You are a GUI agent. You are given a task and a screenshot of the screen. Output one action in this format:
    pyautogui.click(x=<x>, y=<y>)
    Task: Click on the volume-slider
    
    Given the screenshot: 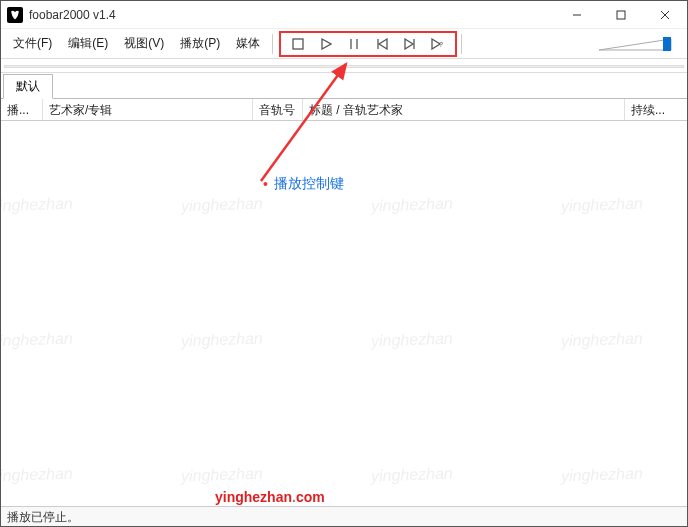 What is the action you would take?
    pyautogui.click(x=637, y=44)
    